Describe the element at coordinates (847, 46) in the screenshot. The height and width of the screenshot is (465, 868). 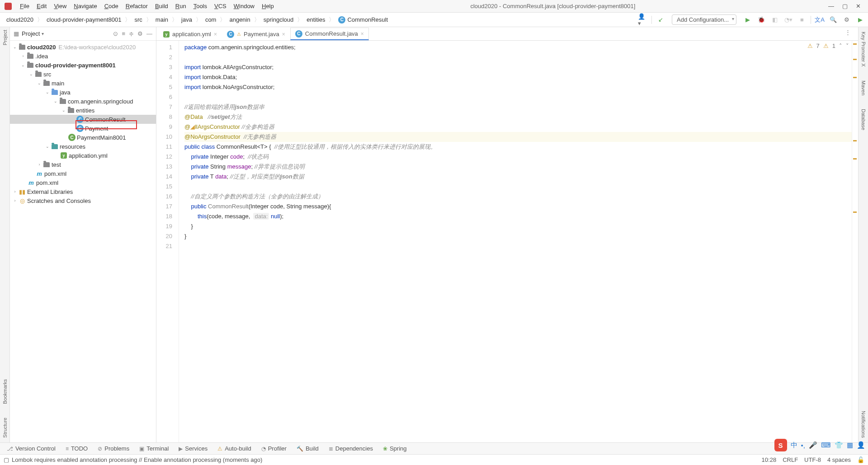
I see `next-highlight-icon: ˅` at that location.